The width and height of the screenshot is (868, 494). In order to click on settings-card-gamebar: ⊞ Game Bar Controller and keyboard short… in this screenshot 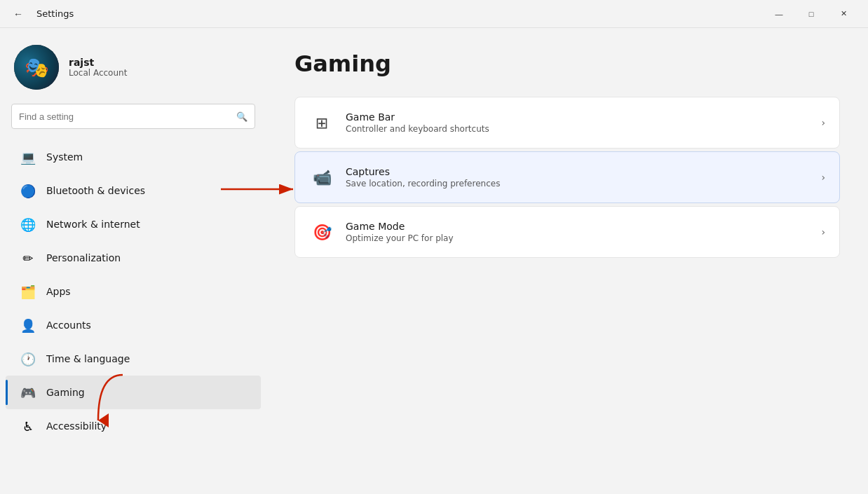, I will do `click(567, 123)`.